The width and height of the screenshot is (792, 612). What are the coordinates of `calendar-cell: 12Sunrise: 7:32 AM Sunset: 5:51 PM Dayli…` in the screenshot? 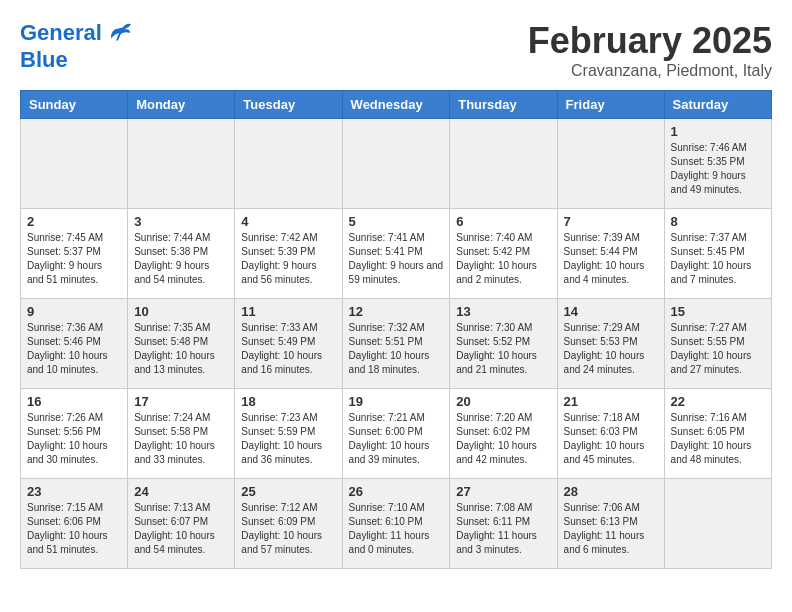 It's located at (396, 344).